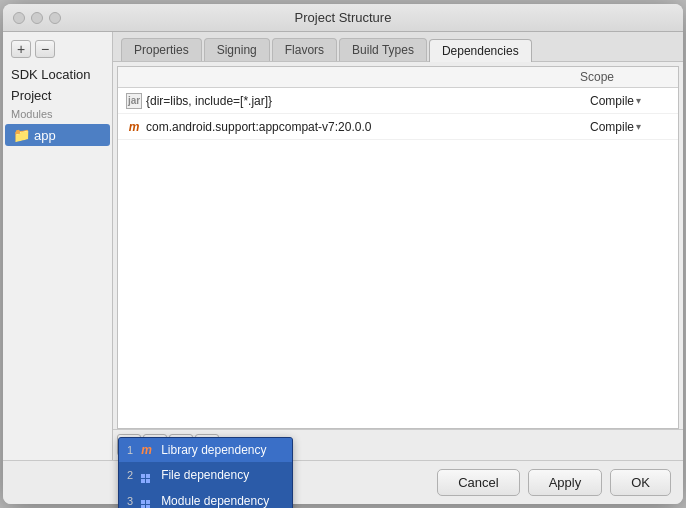 The width and height of the screenshot is (686, 508). Describe the element at coordinates (237, 50) in the screenshot. I see `tab-signing: Signing` at that location.